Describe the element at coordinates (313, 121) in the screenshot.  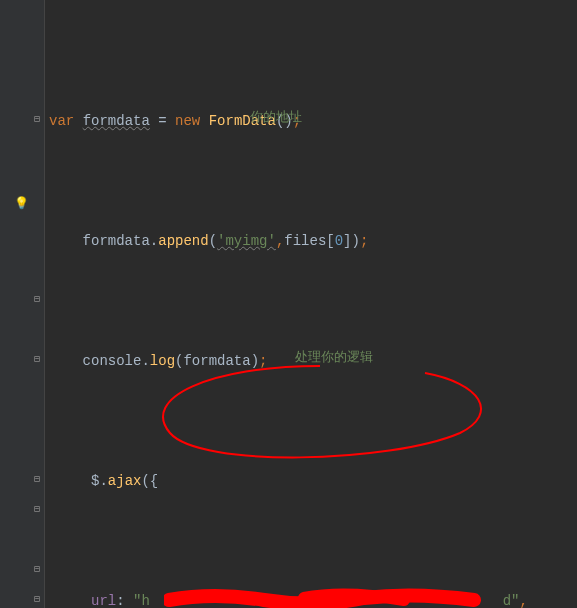
I see `code-line: var formdata = new FormData();` at that location.